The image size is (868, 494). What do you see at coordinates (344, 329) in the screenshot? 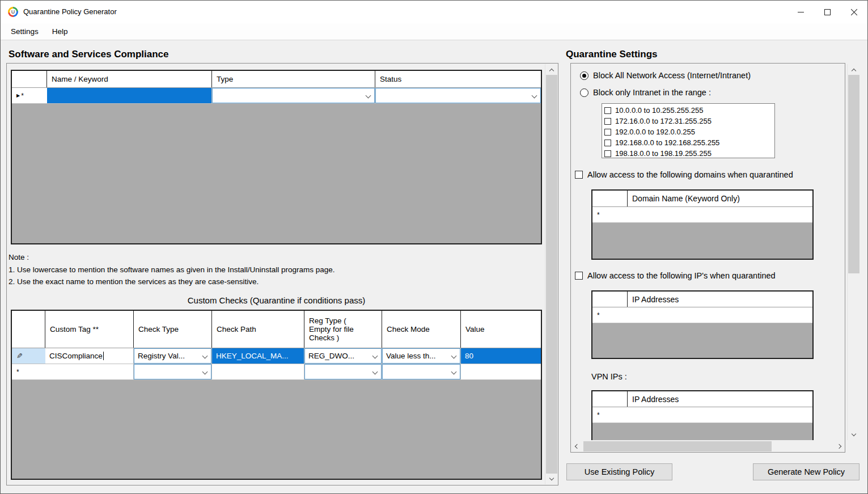
I see `custom-grid-header-reg-type: Reg Type ( Empty for file Checks )` at bounding box center [344, 329].